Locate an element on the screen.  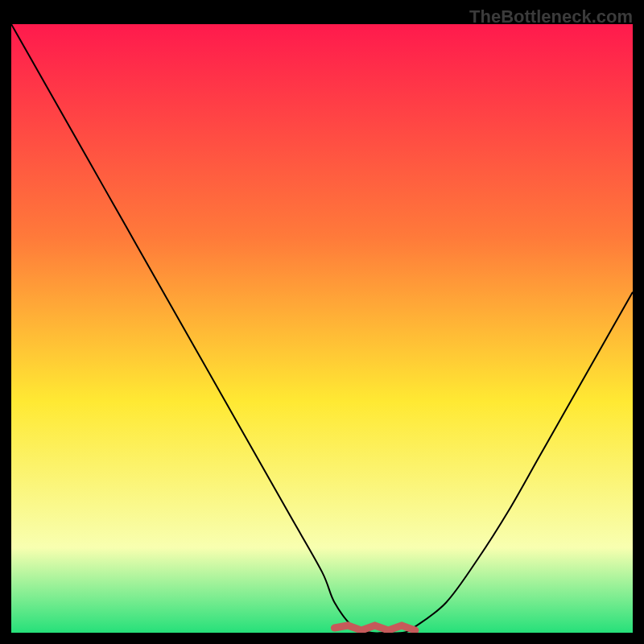
watermark-text: TheBottleneck.com is located at coordinates (551, 17).